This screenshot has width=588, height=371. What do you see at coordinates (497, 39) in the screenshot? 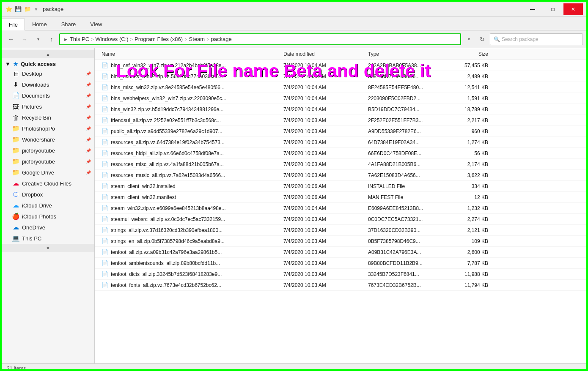
I see `search-icon: 🔍` at bounding box center [497, 39].